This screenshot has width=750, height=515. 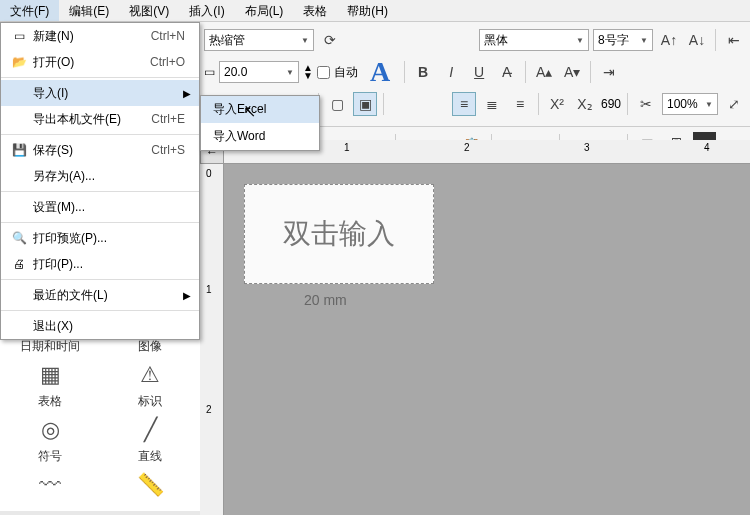 What do you see at coordinates (206, 10) in the screenshot?
I see `menu-insert: 插入(I)` at bounding box center [206, 10].